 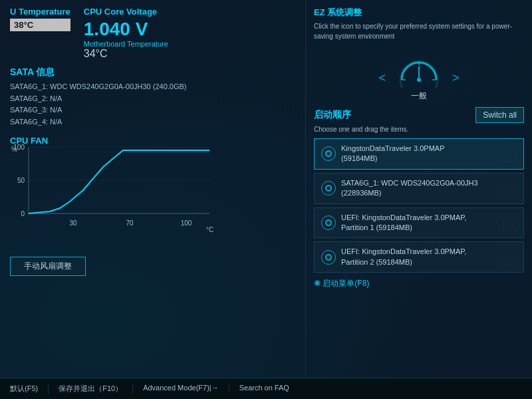 I want to click on boot-item-size: (228936MB), so click(x=410, y=193).